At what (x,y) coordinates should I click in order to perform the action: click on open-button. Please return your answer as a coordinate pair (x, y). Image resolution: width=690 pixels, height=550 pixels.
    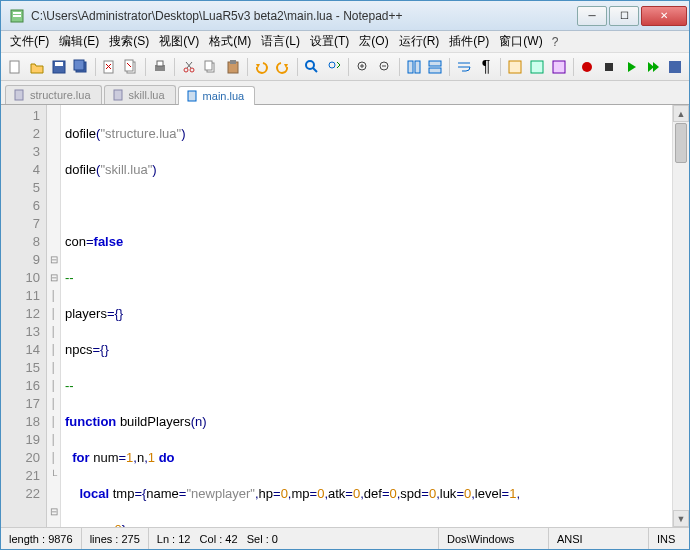
    Looking at the image, I should click on (37, 67).